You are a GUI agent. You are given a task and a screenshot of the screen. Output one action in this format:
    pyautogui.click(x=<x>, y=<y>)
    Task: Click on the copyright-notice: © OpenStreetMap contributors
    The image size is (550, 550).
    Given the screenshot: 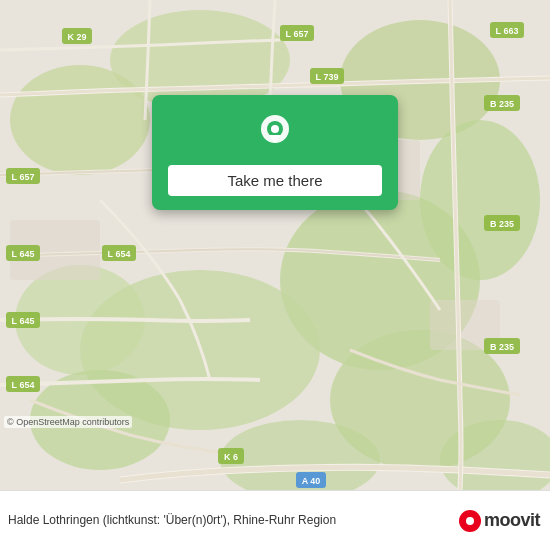 What is the action you would take?
    pyautogui.click(x=68, y=422)
    